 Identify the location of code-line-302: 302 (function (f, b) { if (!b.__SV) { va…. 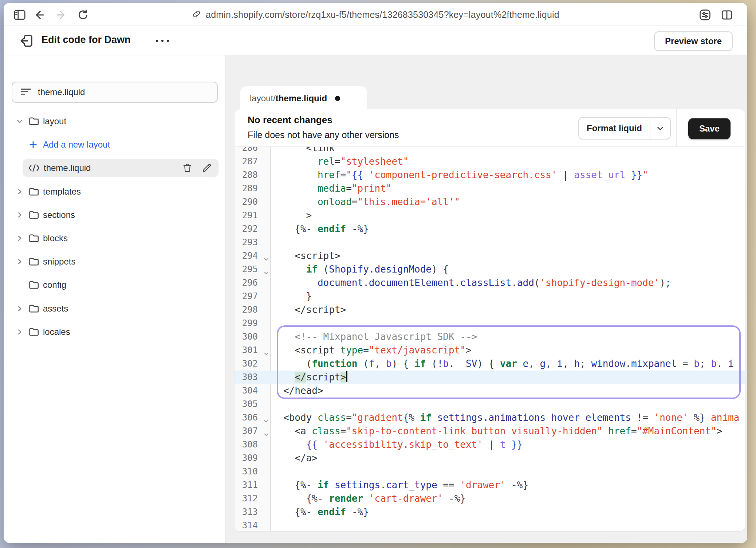
(490, 364).